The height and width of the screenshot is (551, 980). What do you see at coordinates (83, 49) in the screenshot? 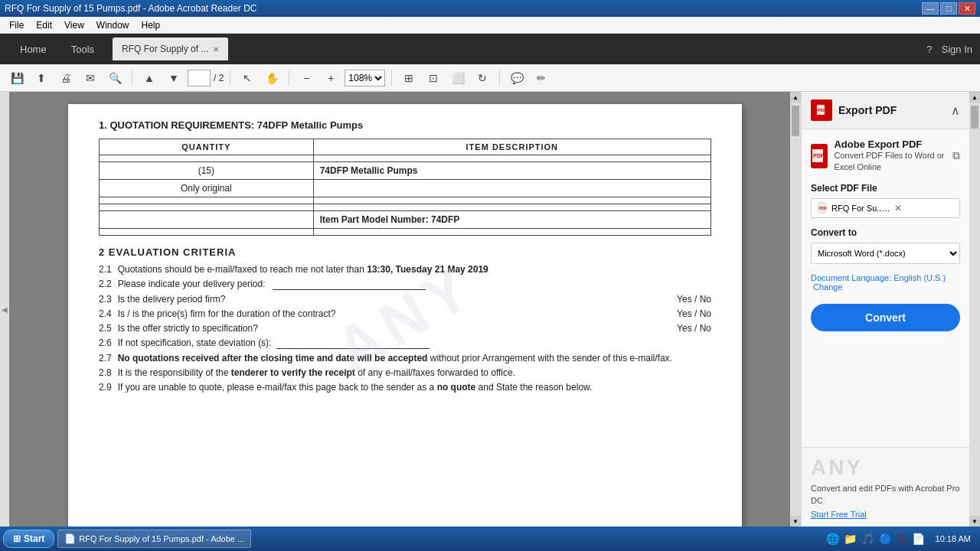
I see `tools-button: Tools` at bounding box center [83, 49].